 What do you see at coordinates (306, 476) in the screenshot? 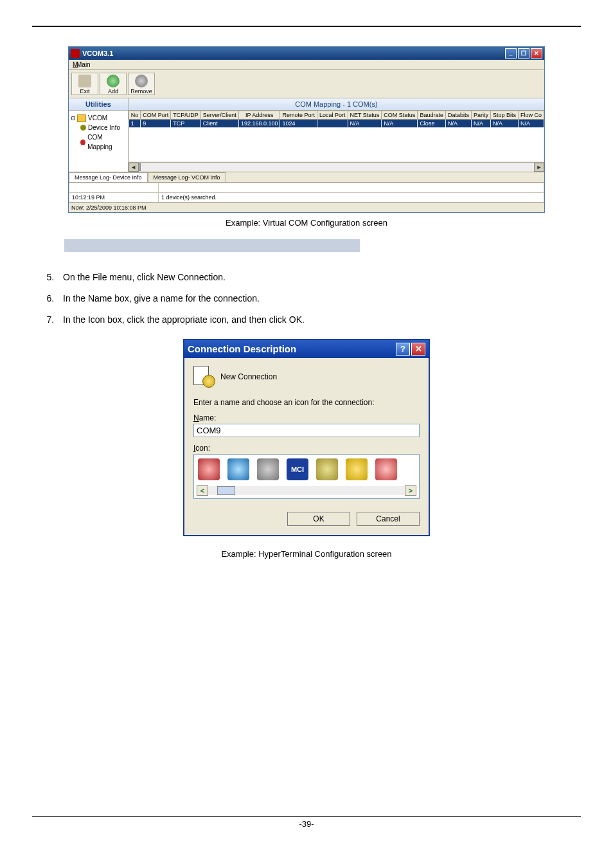
I see `icon-picker: MCI < >` at bounding box center [306, 476].